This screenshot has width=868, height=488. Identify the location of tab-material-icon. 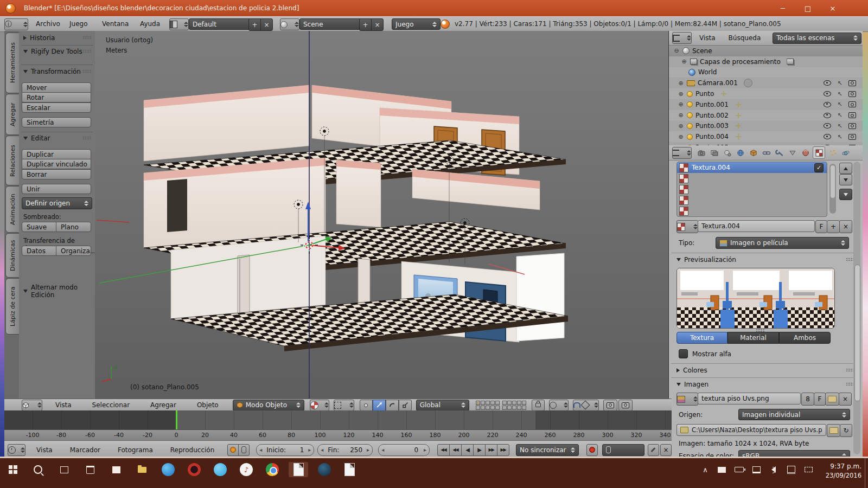
(805, 153).